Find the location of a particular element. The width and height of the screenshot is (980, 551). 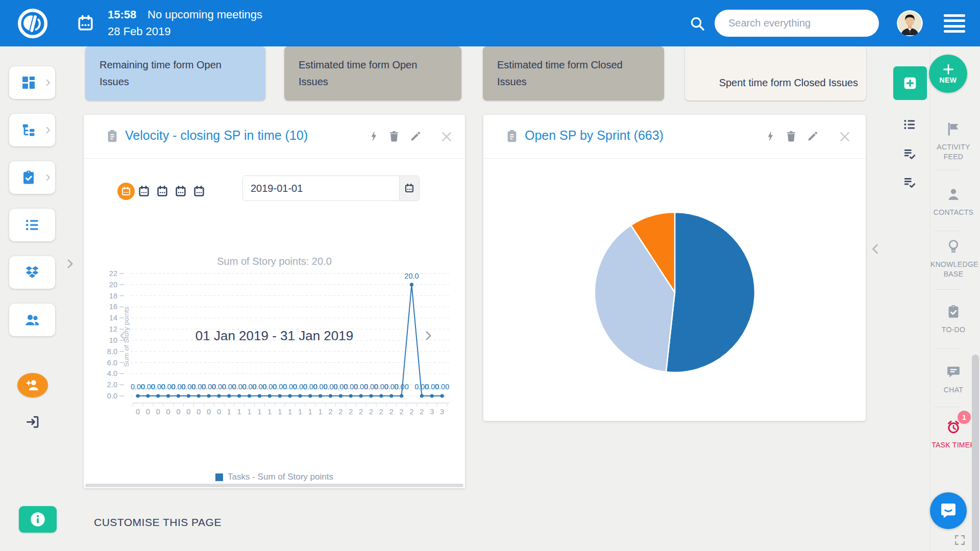

rail-item-to-do: TO-DO is located at coordinates (953, 319).